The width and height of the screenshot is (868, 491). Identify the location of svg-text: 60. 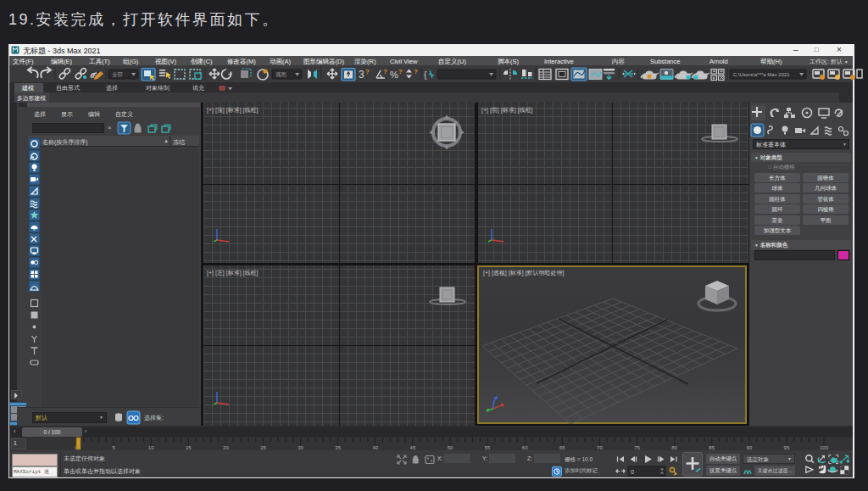
(526, 448).